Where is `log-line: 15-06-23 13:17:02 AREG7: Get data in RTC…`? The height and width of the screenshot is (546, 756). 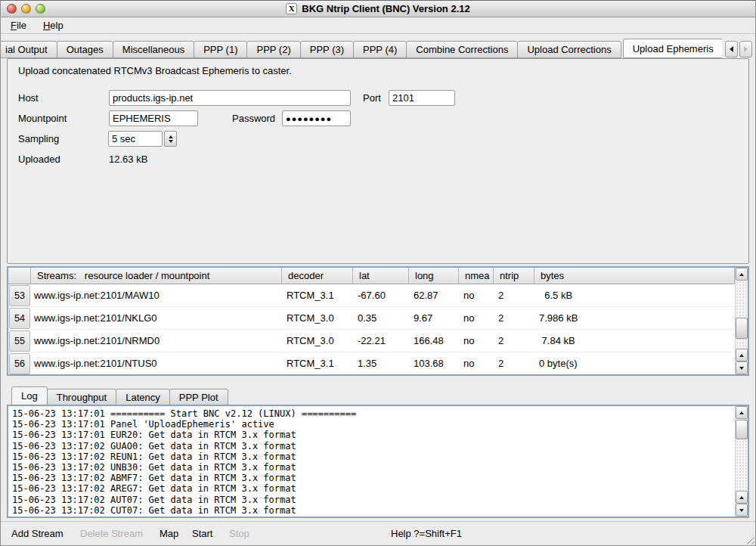
log-line: 15-06-23 13:17:02 AREG7: Get data in RTC… is located at coordinates (373, 489).